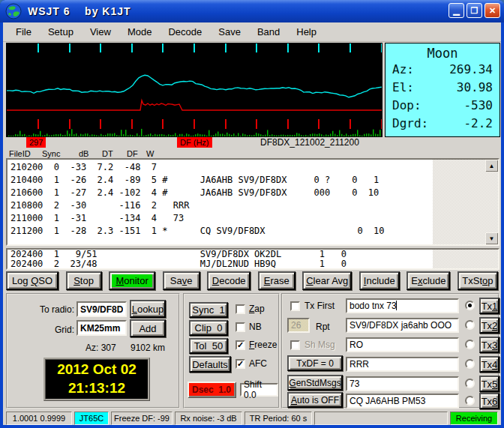 The image size is (504, 428). Describe the element at coordinates (492, 166) in the screenshot. I see `scroll-up-icon: ▲` at that location.